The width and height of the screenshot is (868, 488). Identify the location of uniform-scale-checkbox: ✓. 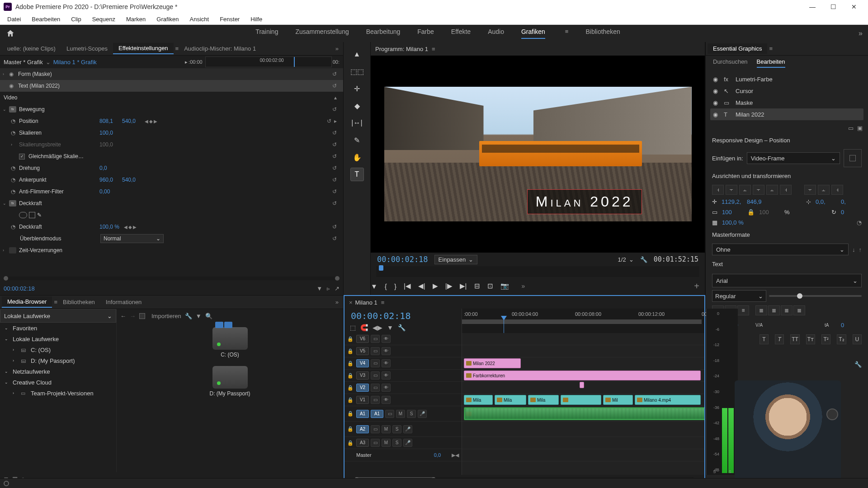
(22, 156).